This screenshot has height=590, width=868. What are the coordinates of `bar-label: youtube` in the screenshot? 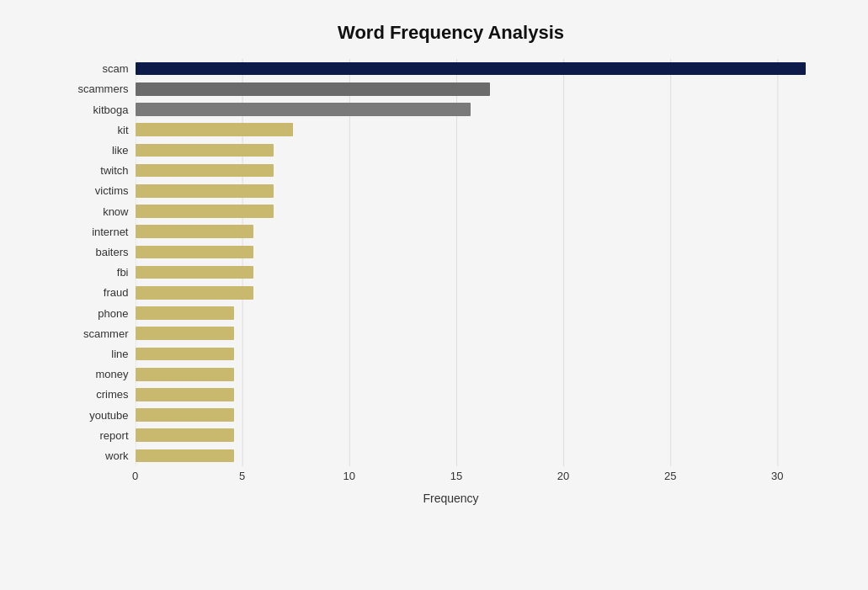 It's located at (106, 416).